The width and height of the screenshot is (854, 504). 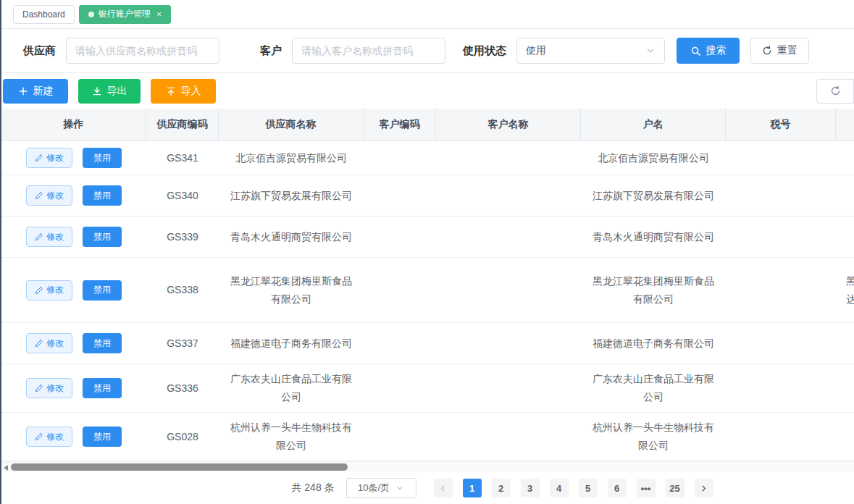 I want to click on prev-page-button, so click(x=443, y=488).